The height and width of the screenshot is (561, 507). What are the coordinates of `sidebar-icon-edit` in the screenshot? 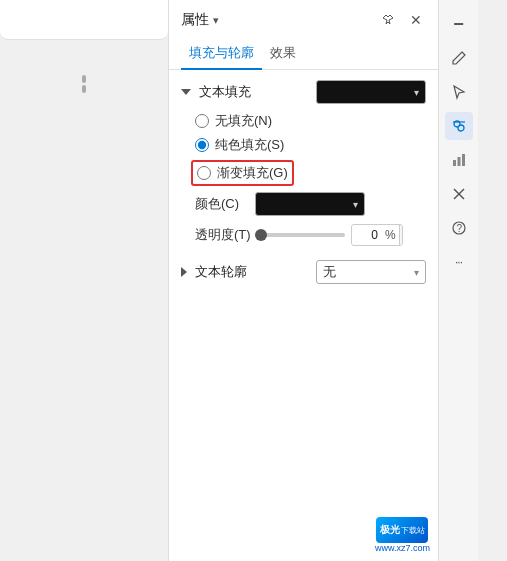 It's located at (459, 58).